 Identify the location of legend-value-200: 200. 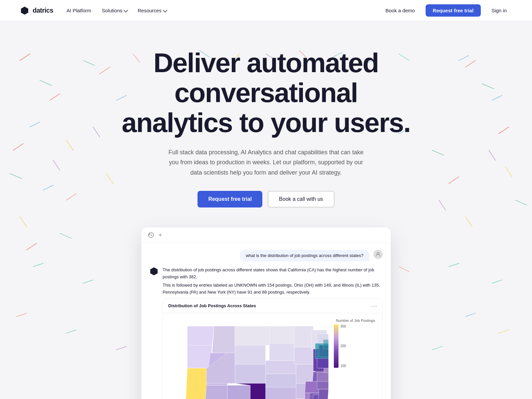
(343, 346).